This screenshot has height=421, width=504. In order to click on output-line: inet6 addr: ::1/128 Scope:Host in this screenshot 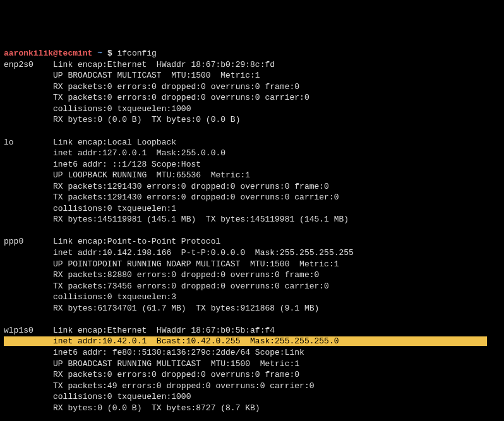, I will do `click(102, 164)`.